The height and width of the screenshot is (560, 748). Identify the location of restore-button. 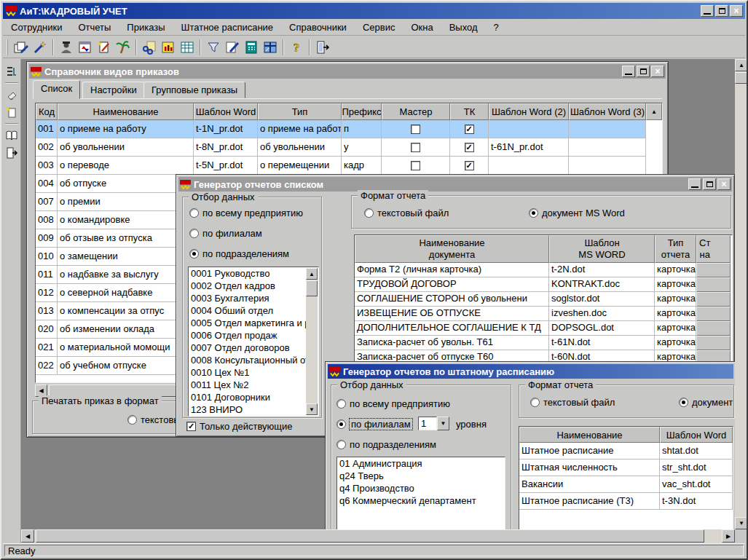
(722, 11).